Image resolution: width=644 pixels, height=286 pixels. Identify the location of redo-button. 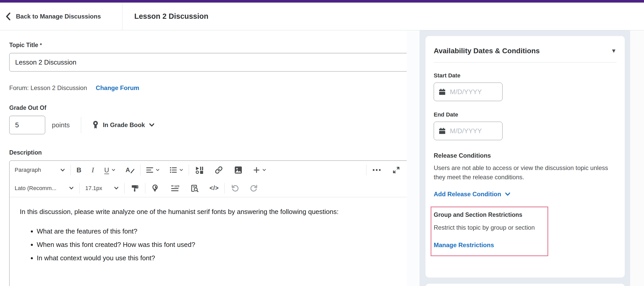
(254, 188).